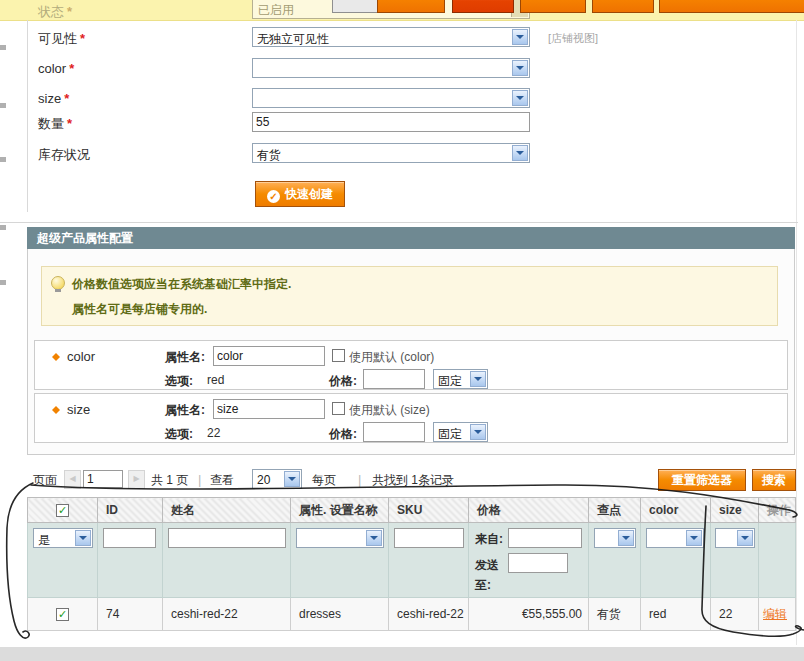 Image resolution: width=804 pixels, height=661 pixels. I want to click on reset-filter-button: 重置筛选器, so click(702, 480).